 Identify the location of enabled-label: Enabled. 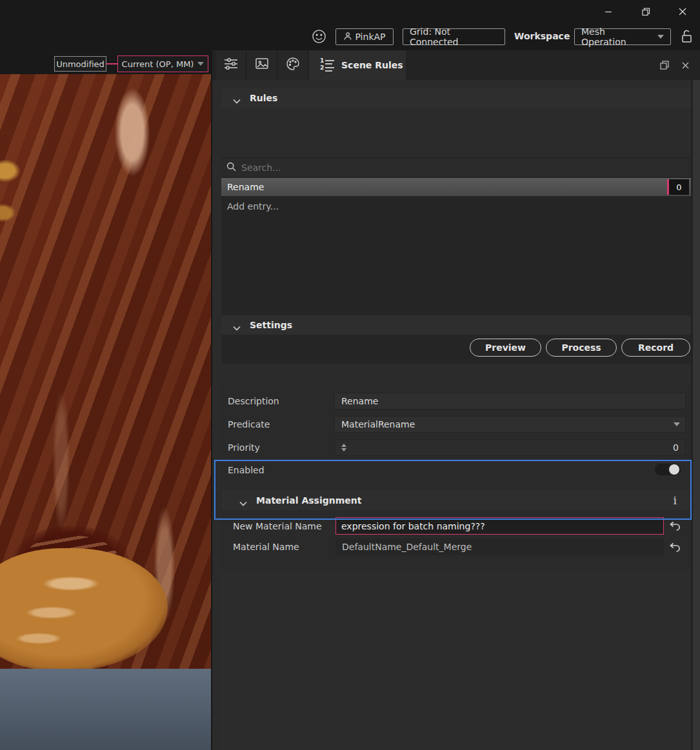
(246, 470).